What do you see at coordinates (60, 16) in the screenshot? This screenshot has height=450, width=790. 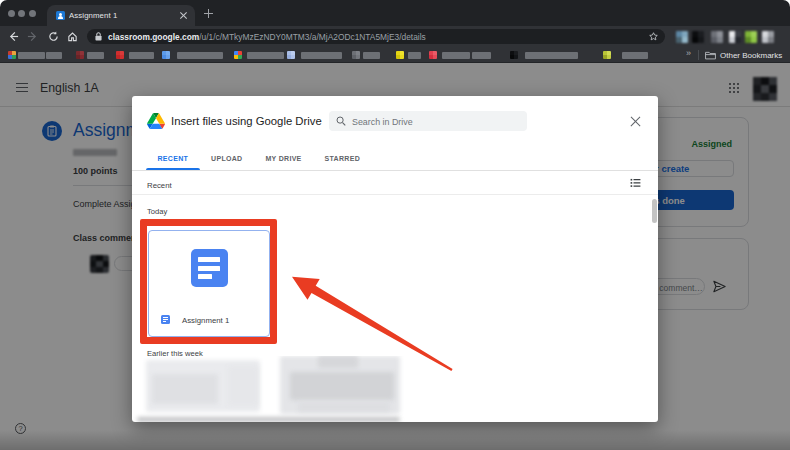 I see `classroom-favicon-icon` at bounding box center [60, 16].